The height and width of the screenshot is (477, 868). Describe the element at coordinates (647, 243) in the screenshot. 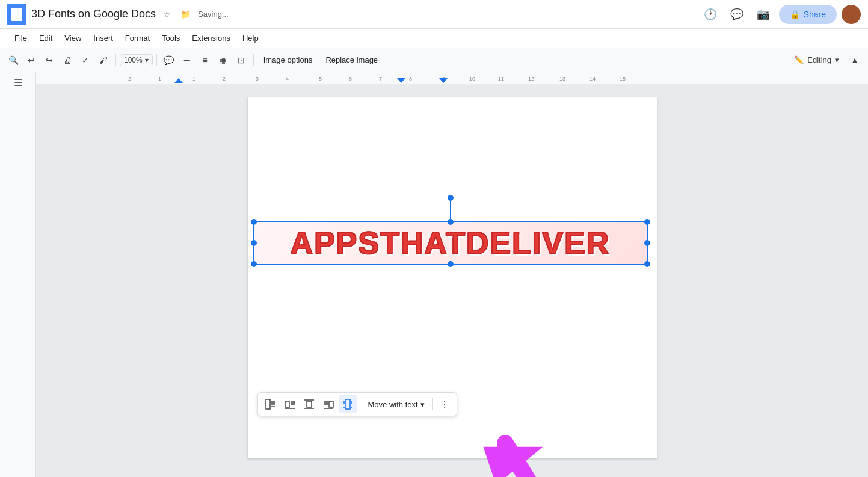

I see `handle-mid-right` at that location.